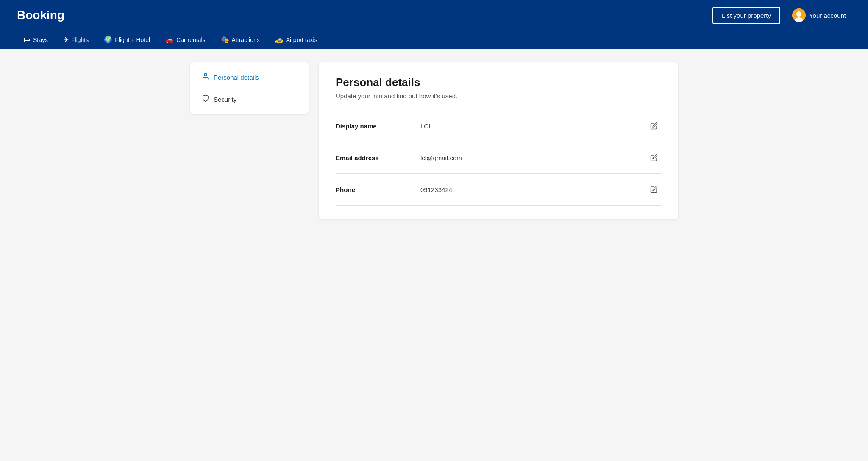 This screenshot has width=868, height=461. I want to click on phone-value: 091233424, so click(534, 190).